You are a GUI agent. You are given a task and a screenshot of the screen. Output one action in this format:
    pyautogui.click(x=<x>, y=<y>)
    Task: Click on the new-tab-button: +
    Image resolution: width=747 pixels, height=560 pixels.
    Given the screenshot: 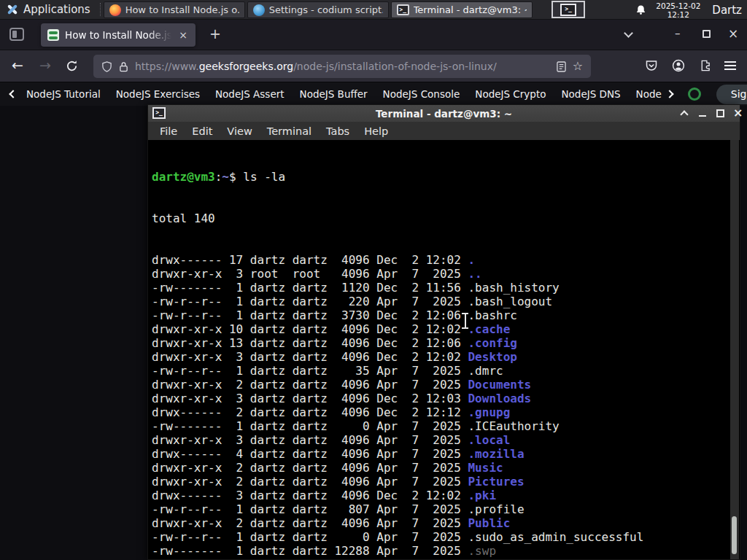 What is the action you would take?
    pyautogui.click(x=215, y=34)
    